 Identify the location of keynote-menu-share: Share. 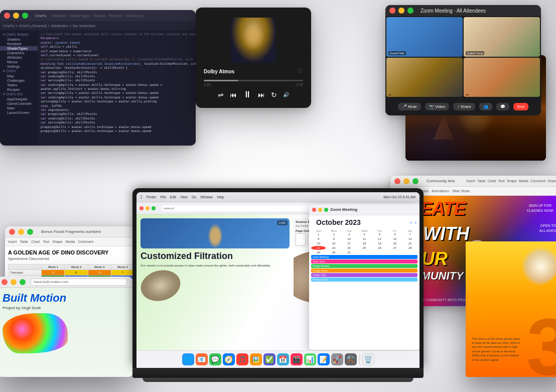
(552, 181).